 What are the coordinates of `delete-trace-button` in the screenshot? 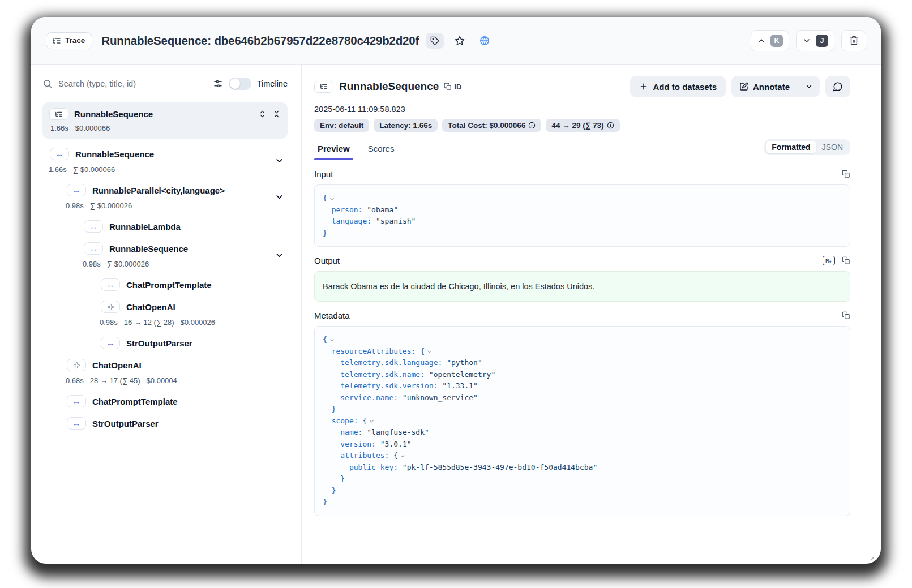 It's located at (854, 41).